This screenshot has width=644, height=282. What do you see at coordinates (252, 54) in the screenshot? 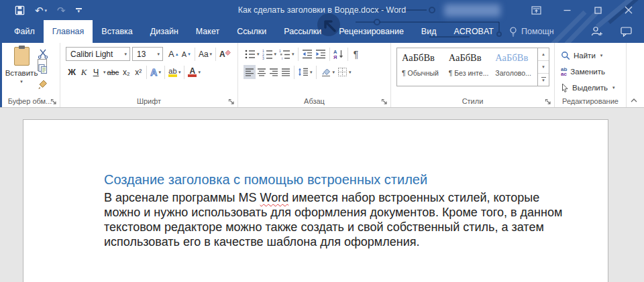
I see `bullets-button: ▾` at bounding box center [252, 54].